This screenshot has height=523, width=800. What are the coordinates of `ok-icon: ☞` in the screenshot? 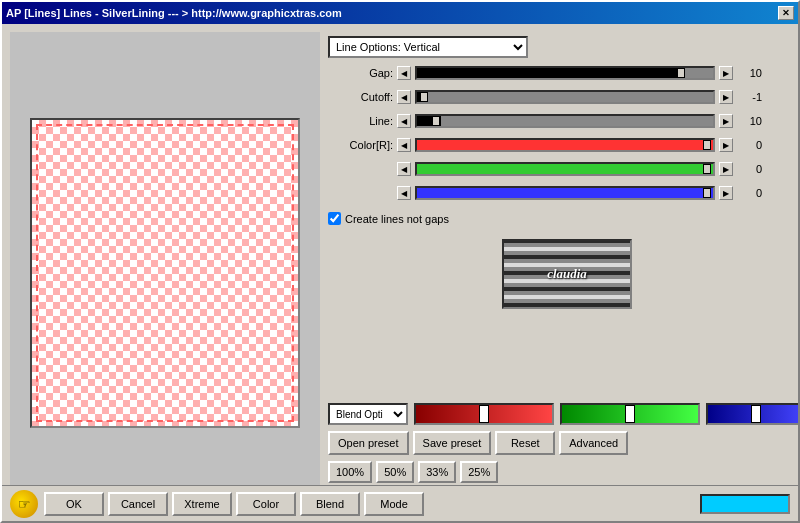 It's located at (24, 504).